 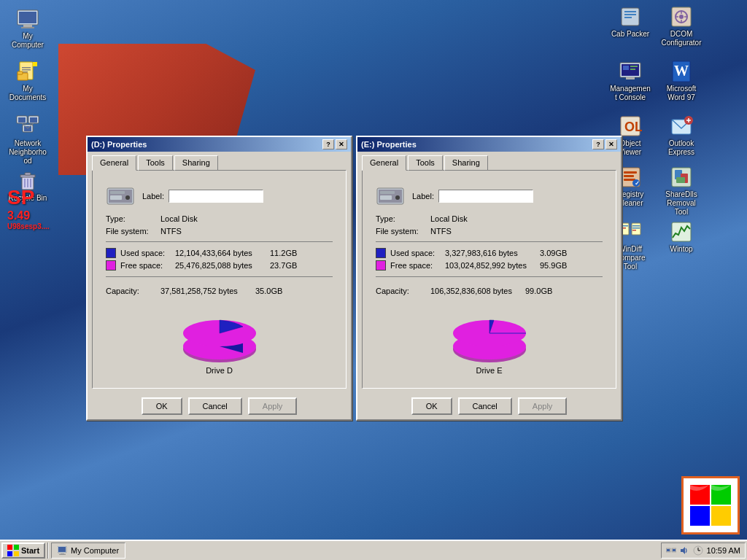 I want to click on taskbar-time: 10:59 AM, so click(x=724, y=551).